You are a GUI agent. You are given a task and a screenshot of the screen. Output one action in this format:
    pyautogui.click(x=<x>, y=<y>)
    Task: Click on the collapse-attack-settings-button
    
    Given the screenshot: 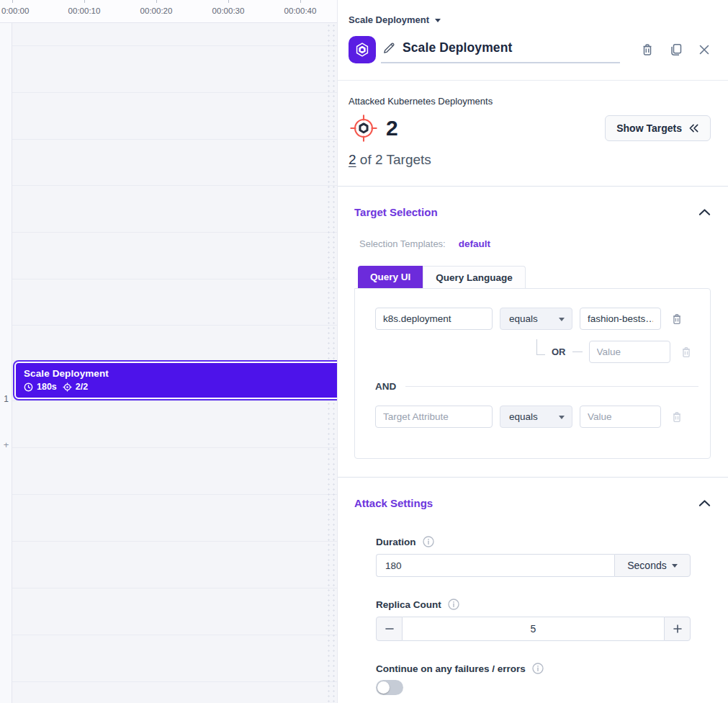 What is the action you would take?
    pyautogui.click(x=704, y=503)
    